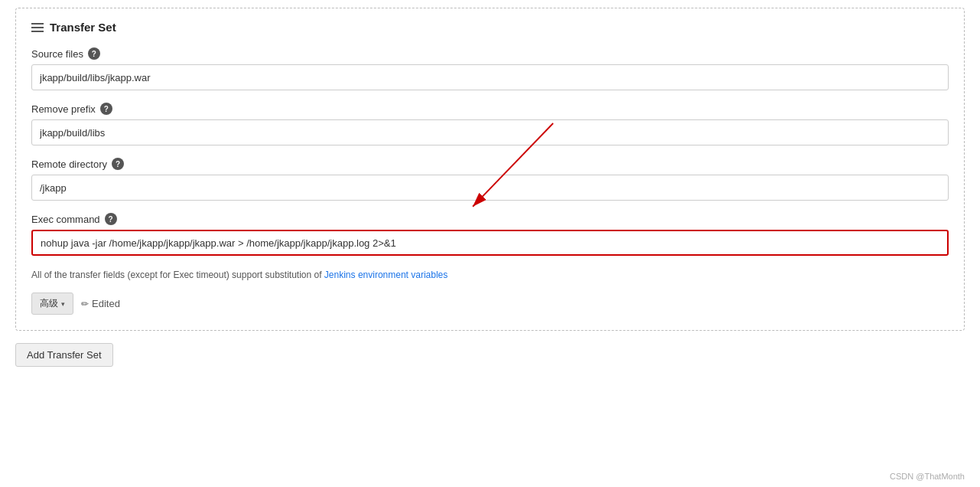 This screenshot has width=980, height=487. Describe the element at coordinates (106, 109) in the screenshot. I see `remove-prefix-help-icon: ?` at that location.